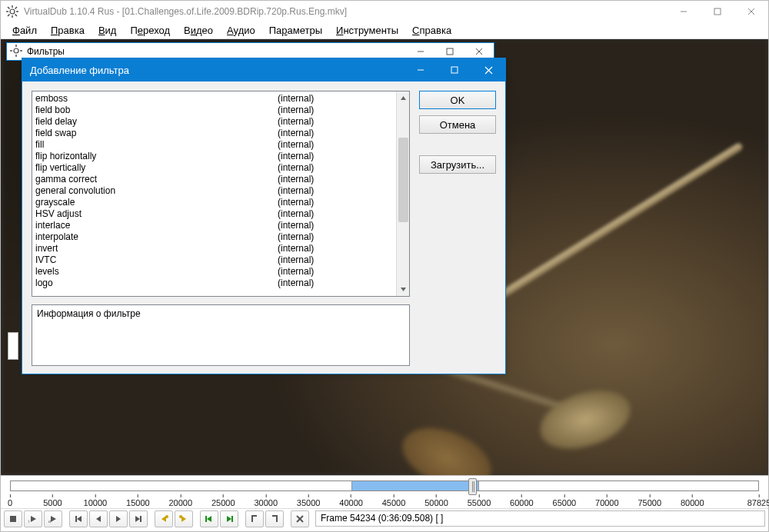 The width and height of the screenshot is (769, 532). What do you see at coordinates (214, 121) in the screenshot?
I see `filter-list-item: field delay(internal)` at bounding box center [214, 121].